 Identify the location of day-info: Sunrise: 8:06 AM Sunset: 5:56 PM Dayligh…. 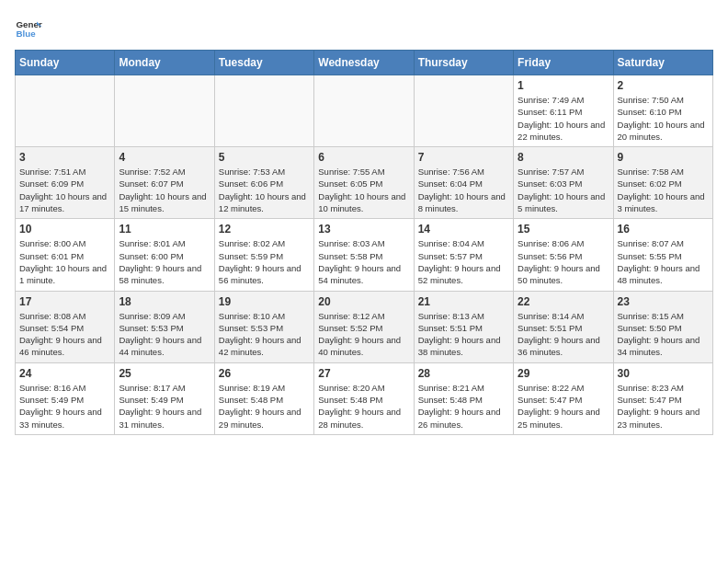
(563, 261).